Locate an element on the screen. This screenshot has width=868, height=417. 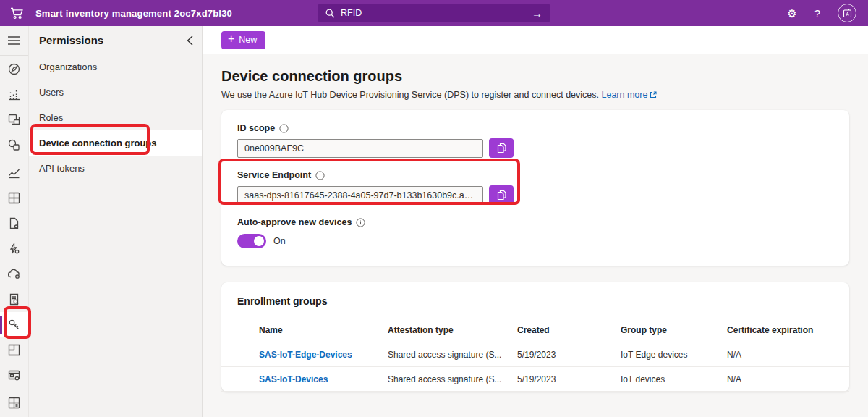
sidebar-item-dashboards is located at coordinates (14, 198).